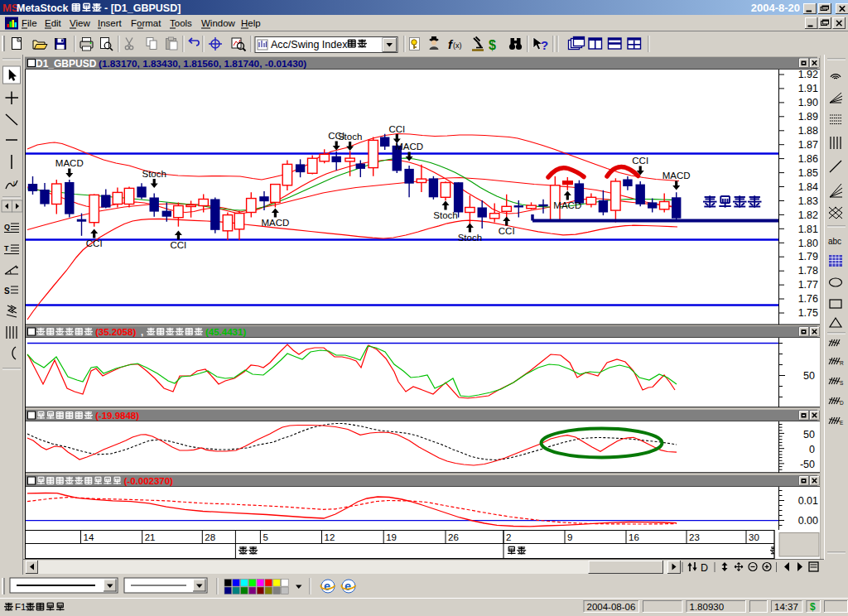 Image resolution: width=848 pixels, height=616 pixels. Describe the element at coordinates (808, 187) in the screenshot. I see `svg-text: 1.84` at that location.